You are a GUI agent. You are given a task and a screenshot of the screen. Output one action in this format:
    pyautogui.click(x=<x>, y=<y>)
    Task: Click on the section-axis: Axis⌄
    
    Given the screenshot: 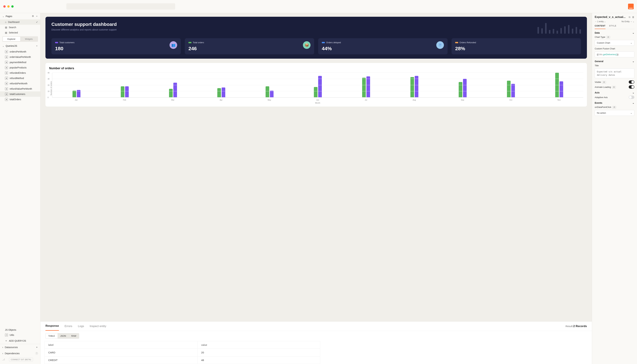 What is the action you would take?
    pyautogui.click(x=614, y=92)
    